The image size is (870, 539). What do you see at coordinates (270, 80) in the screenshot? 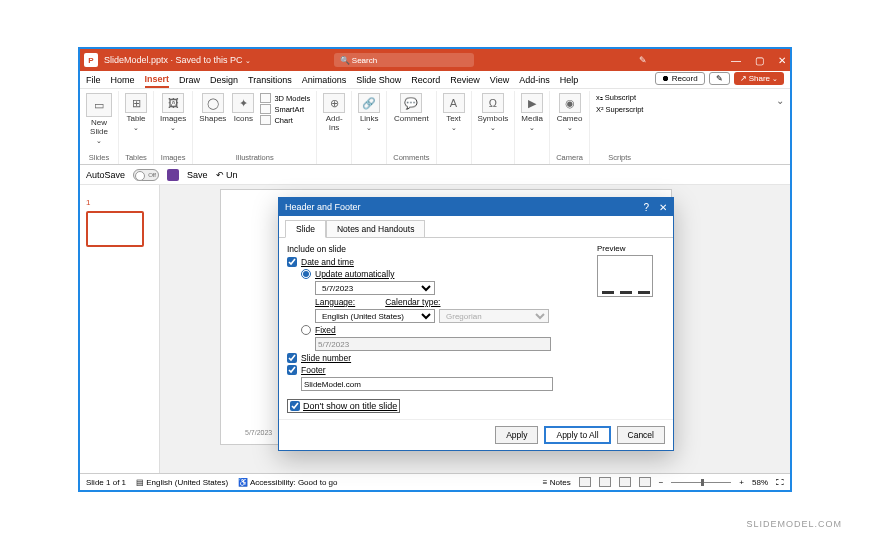
I see `tab-transitions: Transitions` at bounding box center [270, 80].